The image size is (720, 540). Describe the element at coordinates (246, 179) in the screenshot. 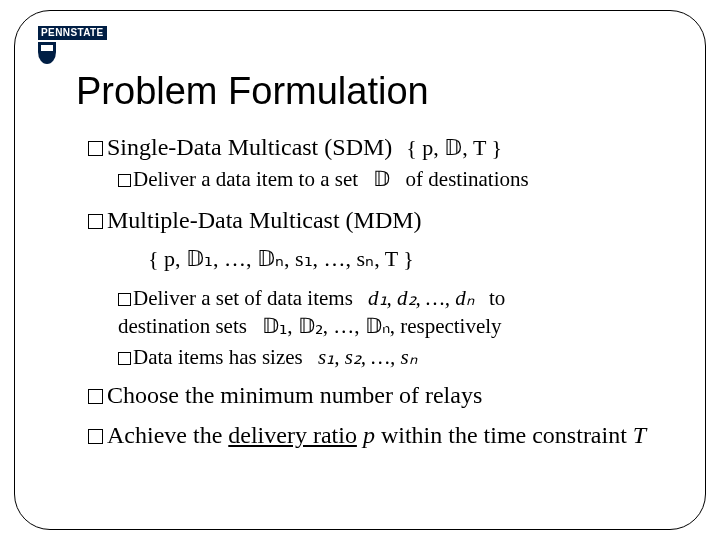

I see `text: Deliver a data item to a set` at that location.